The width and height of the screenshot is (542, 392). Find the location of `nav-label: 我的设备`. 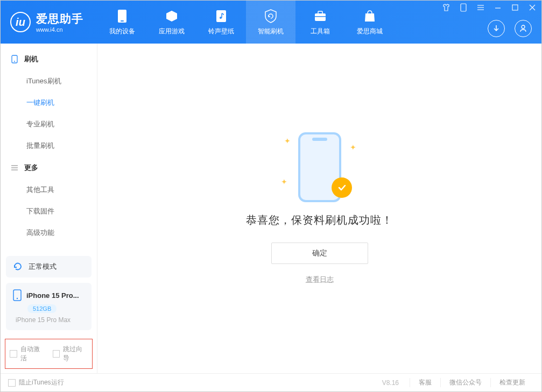

nav-label: 我的设备 is located at coordinates (122, 31).